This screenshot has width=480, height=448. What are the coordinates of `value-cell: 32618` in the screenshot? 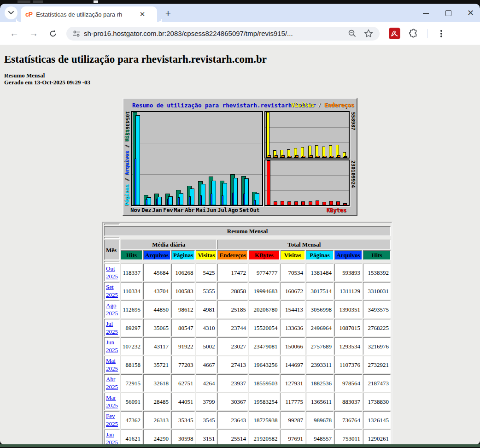 It's located at (157, 383).